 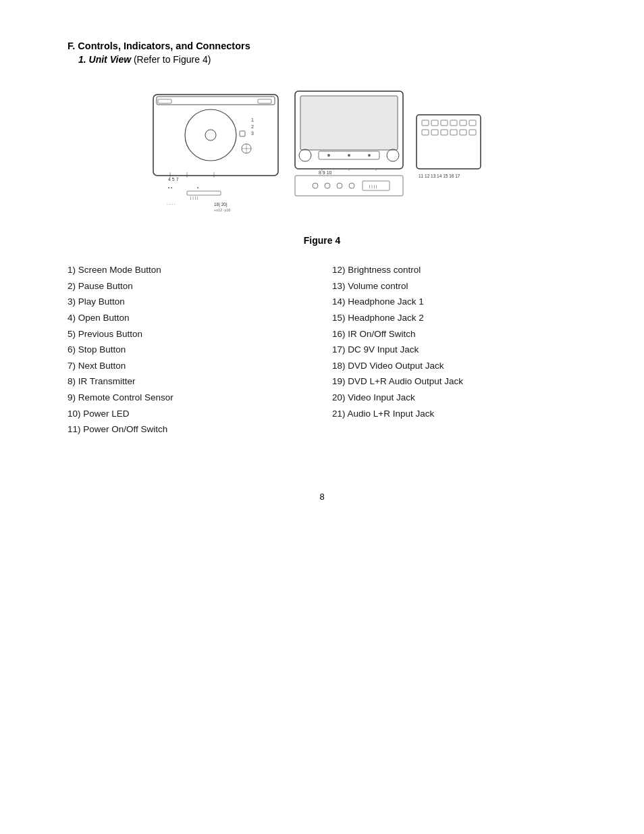 What do you see at coordinates (439, 176) in the screenshot?
I see `svg-text: 11 12 13 14 15 16 17` at bounding box center [439, 176].